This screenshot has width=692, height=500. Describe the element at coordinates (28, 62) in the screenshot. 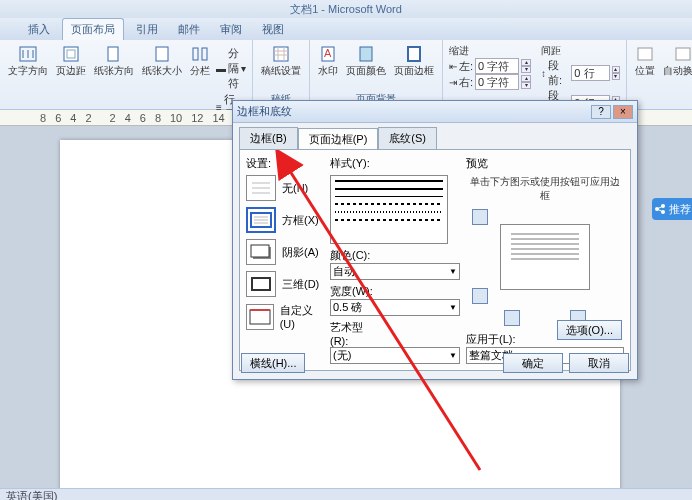

I see `text-direction-button: 文字方向` at that location.